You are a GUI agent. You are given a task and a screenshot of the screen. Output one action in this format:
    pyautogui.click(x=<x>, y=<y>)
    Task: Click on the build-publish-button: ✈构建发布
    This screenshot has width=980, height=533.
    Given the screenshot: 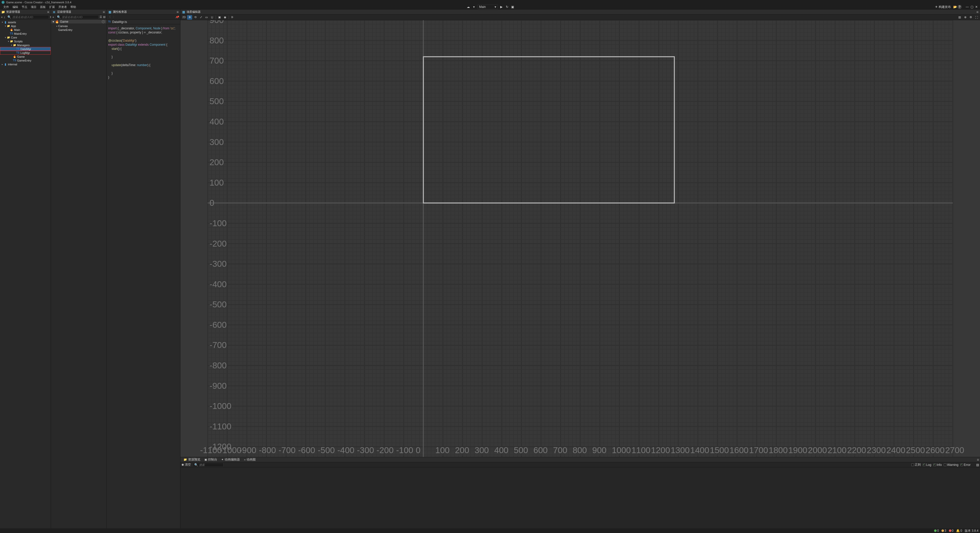 What is the action you would take?
    pyautogui.click(x=943, y=7)
    